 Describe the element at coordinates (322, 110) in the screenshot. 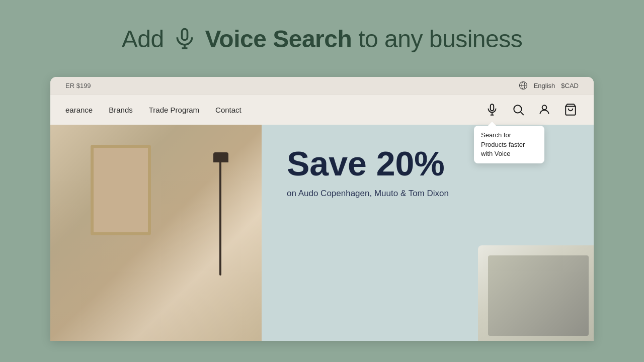

I see `nav-bar: earance Brands Trade Program Contact Sea…` at that location.